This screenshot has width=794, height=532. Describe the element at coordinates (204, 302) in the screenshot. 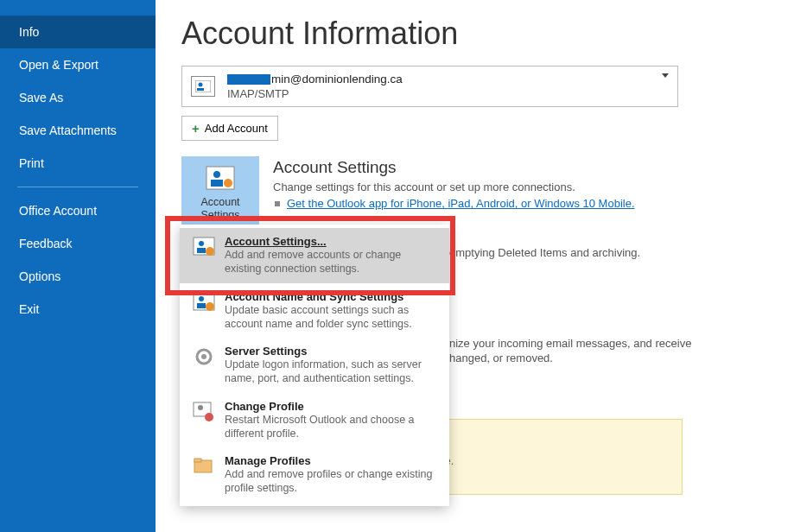

I see `account-sync-icon` at that location.